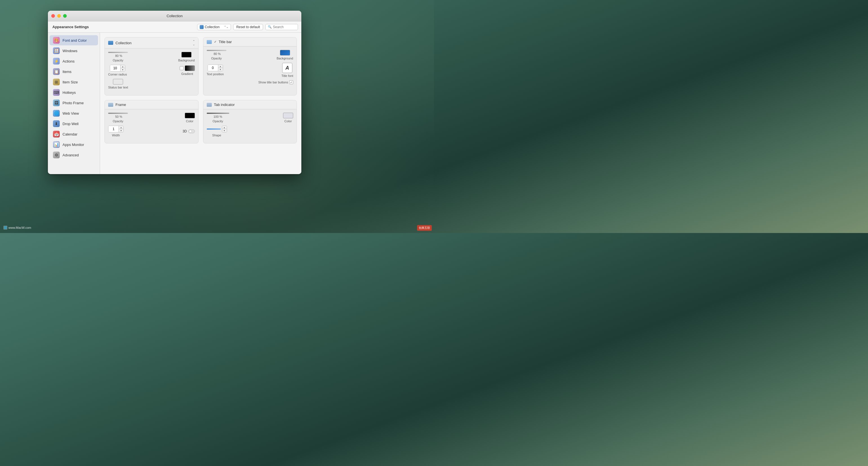 The width and height of the screenshot is (868, 466). I want to click on tab-indicator-shape-row: ▲ ▼ Shape, so click(250, 132).